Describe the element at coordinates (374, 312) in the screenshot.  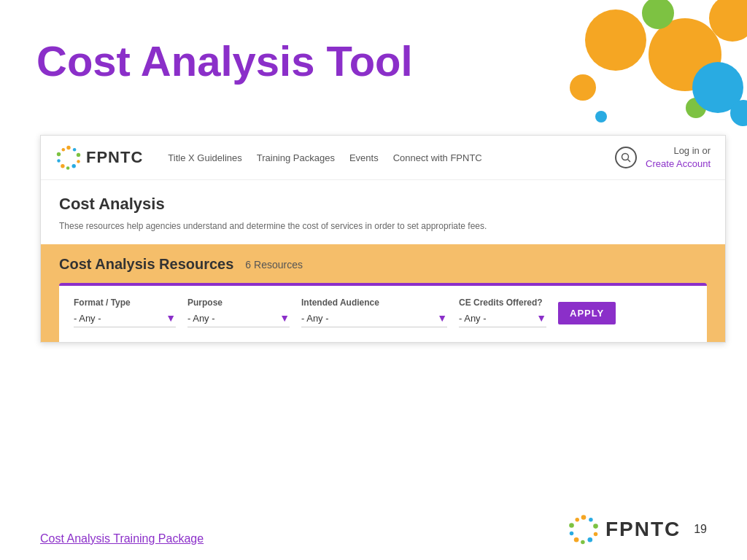
I see `audience-filter-group: Intended Audience - Any - ▼` at that location.